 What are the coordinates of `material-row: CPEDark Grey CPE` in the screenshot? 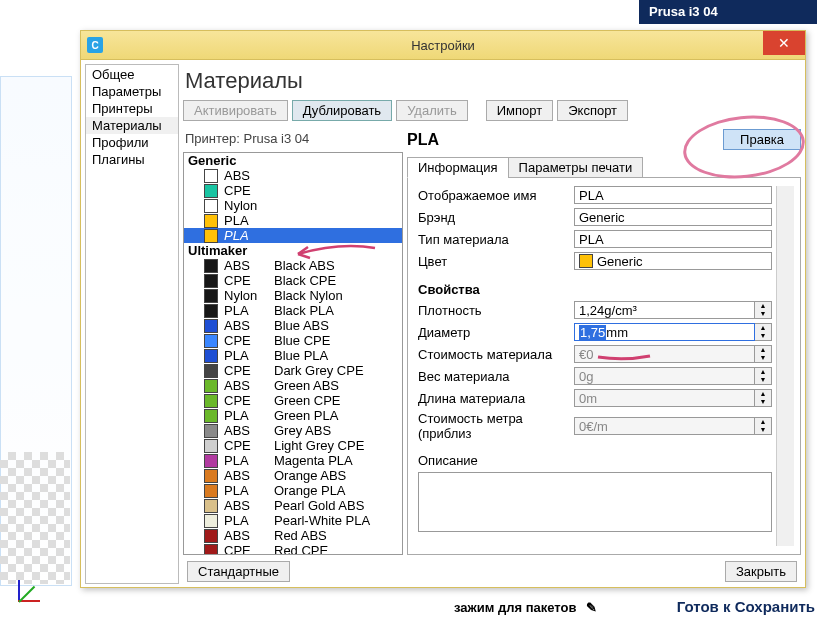 It's located at (293, 370).